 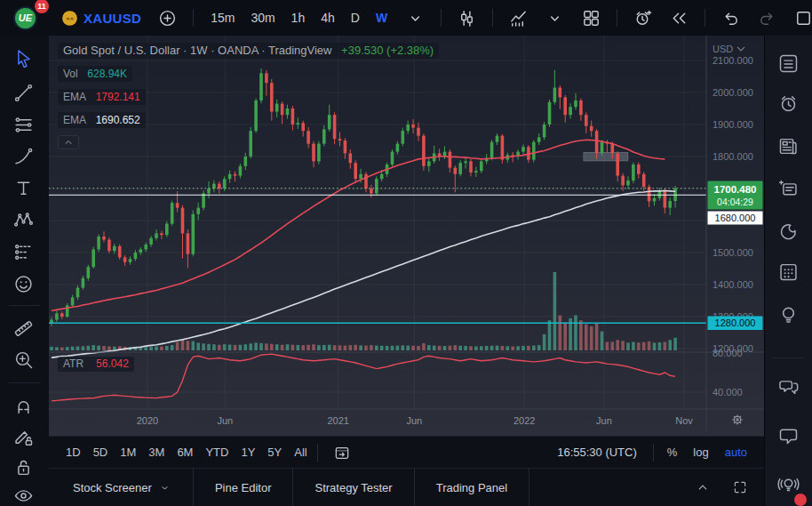 What do you see at coordinates (249, 96) in the screenshot?
I see `chart-legend: Gold Spot / U.S. Dollar · 1W · OANDA · T…` at bounding box center [249, 96].